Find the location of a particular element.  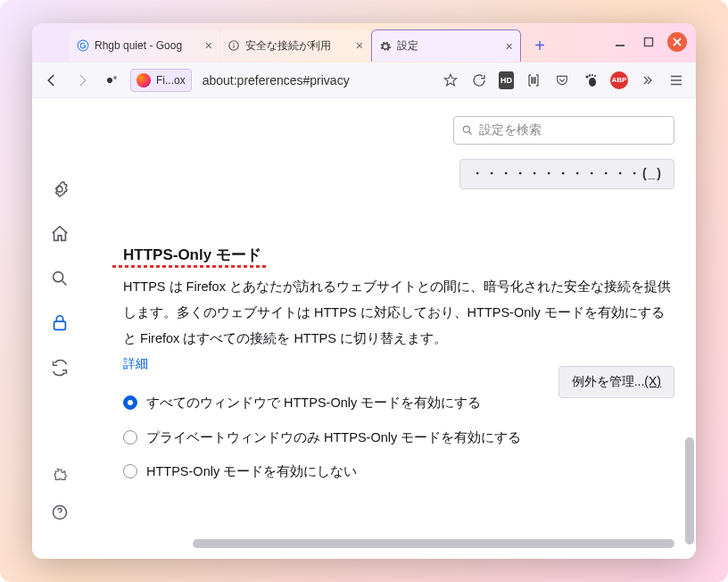

matrix-icon is located at coordinates (534, 80).